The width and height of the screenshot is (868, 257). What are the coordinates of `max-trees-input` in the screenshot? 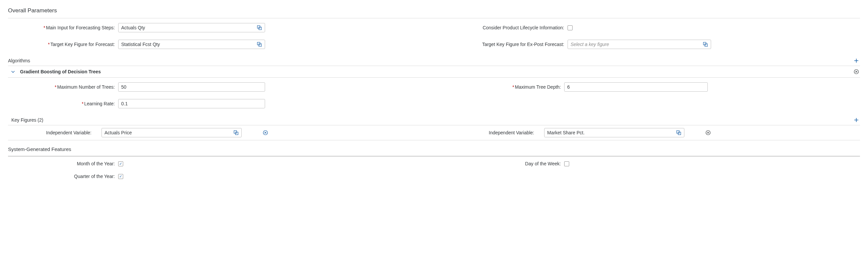 It's located at (192, 87).